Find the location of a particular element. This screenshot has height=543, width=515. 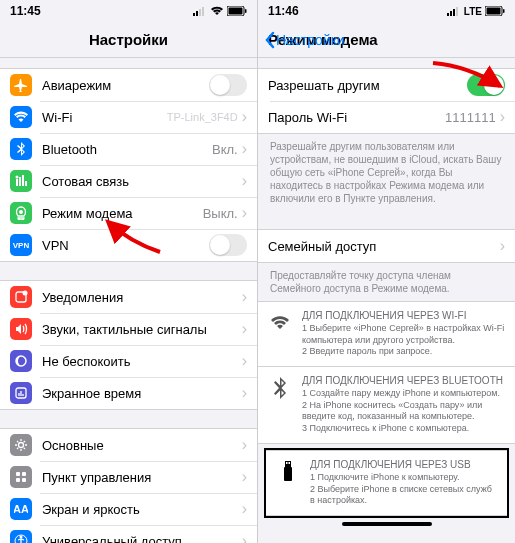

settings-row-bluetooth: BluetoothВкл.› is located at coordinates (128, 149).